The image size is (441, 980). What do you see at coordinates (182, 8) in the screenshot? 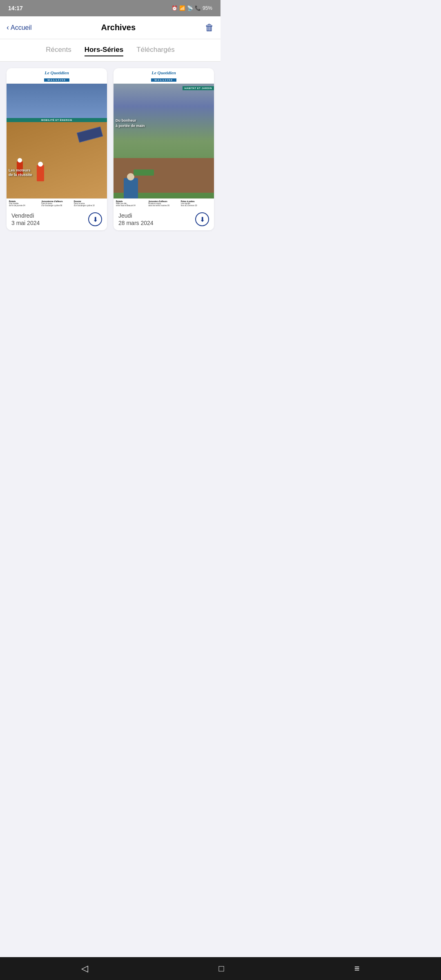
I see `signal-icon: 📶` at bounding box center [182, 8].